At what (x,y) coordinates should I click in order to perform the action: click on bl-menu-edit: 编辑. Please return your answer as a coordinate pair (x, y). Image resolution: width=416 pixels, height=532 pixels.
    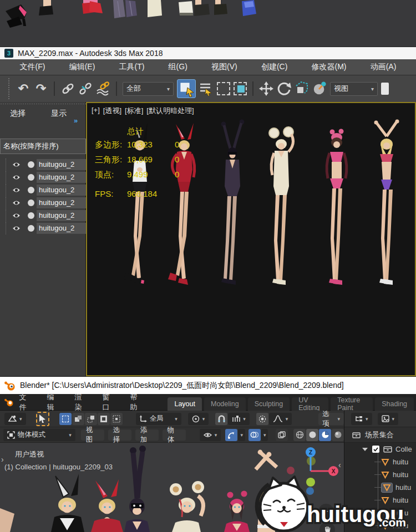
    Looking at the image, I should click on (54, 402).